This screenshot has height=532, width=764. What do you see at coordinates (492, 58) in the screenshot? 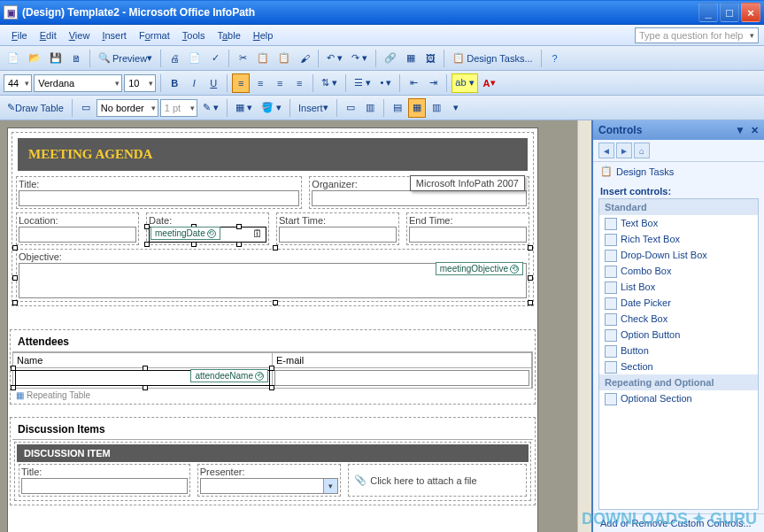
I see `design-tasks-button: 📋Design Tasks...` at bounding box center [492, 58].